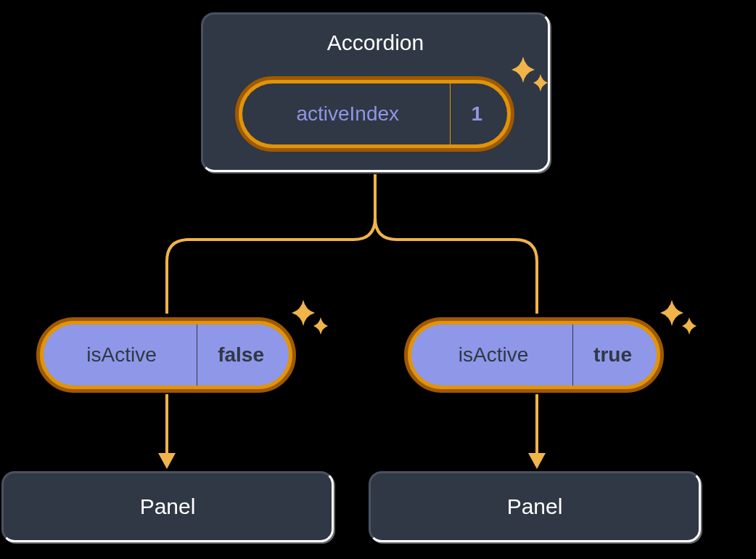 The image size is (756, 559). I want to click on pill-inner: isActive true, so click(534, 355).